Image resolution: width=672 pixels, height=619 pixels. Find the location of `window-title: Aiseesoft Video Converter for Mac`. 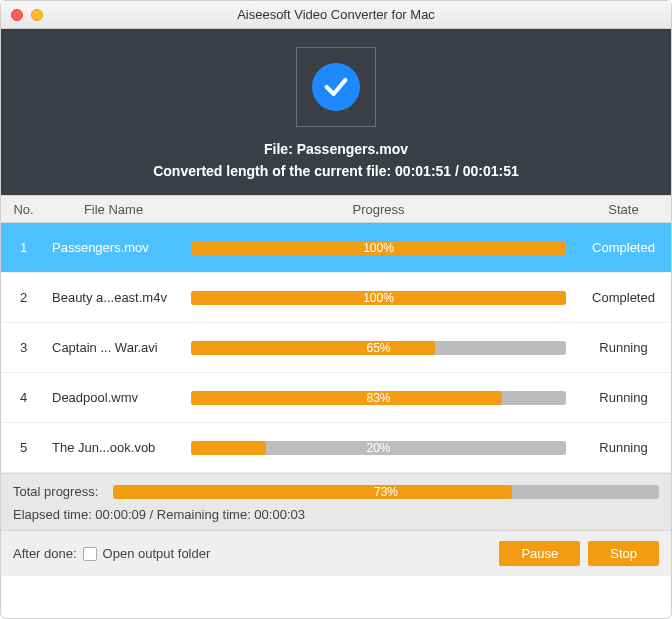

window-title: Aiseesoft Video Converter for Mac is located at coordinates (336, 14).